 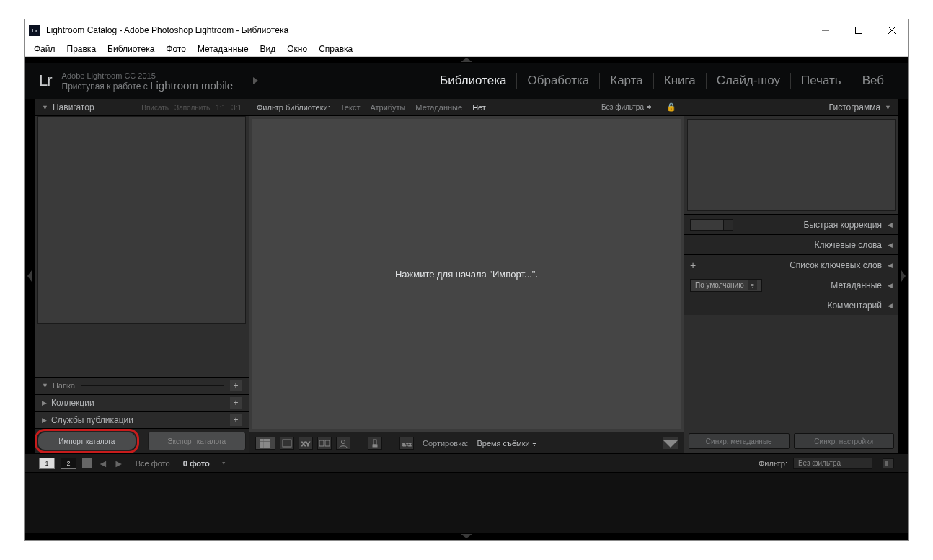 What do you see at coordinates (236, 108) in the screenshot?
I see `nav-3to1: 3:1` at bounding box center [236, 108].